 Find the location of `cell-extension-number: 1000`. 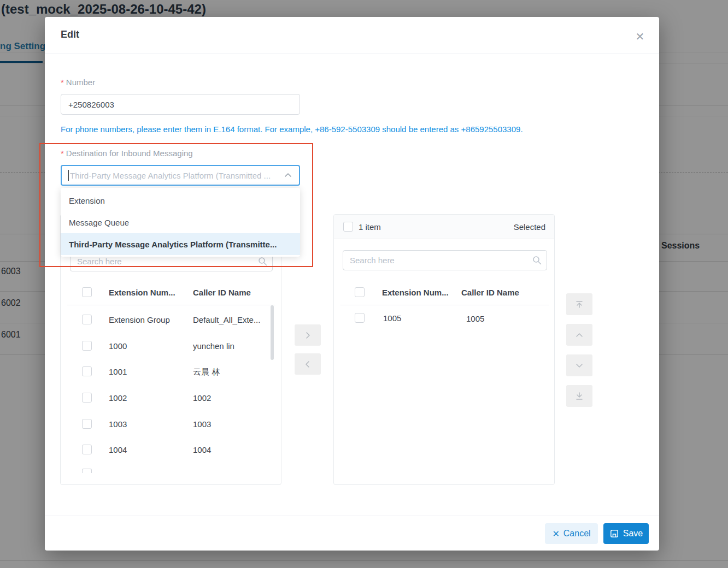

cell-extension-number: 1000 is located at coordinates (118, 346).